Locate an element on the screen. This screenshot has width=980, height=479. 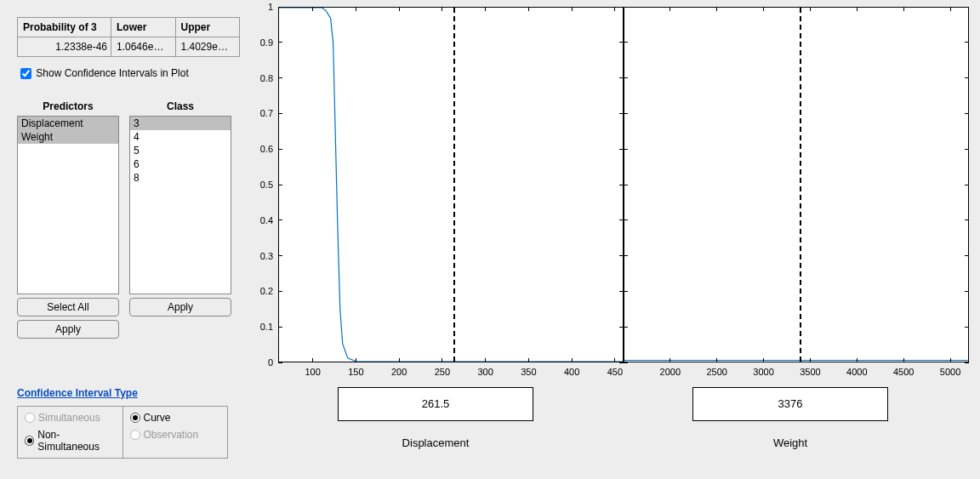
x-tick-label: 200 is located at coordinates (399, 372).